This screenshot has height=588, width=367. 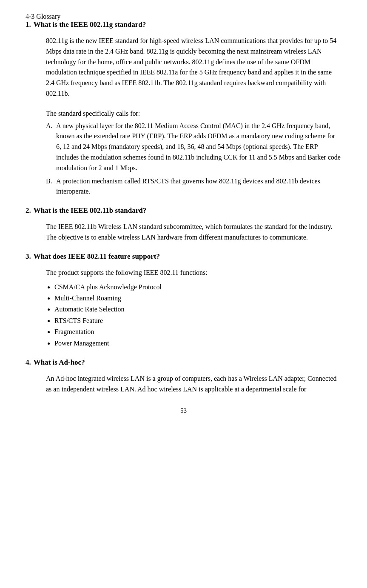 What do you see at coordinates (198, 321) in the screenshot?
I see `bullet-4: RTS/CTS Feature` at bounding box center [198, 321].